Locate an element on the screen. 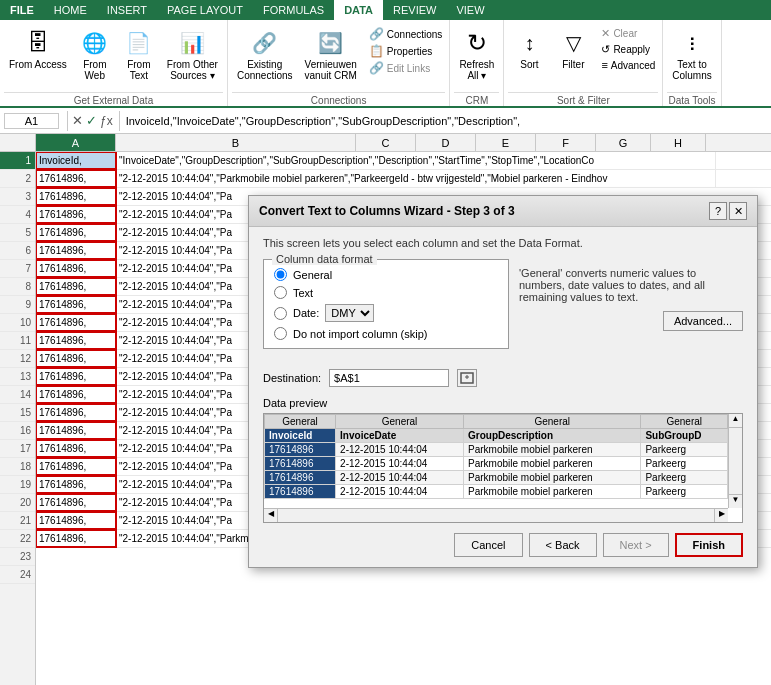 The width and height of the screenshot is (771, 685). radio-text-row: Text is located at coordinates (386, 292).